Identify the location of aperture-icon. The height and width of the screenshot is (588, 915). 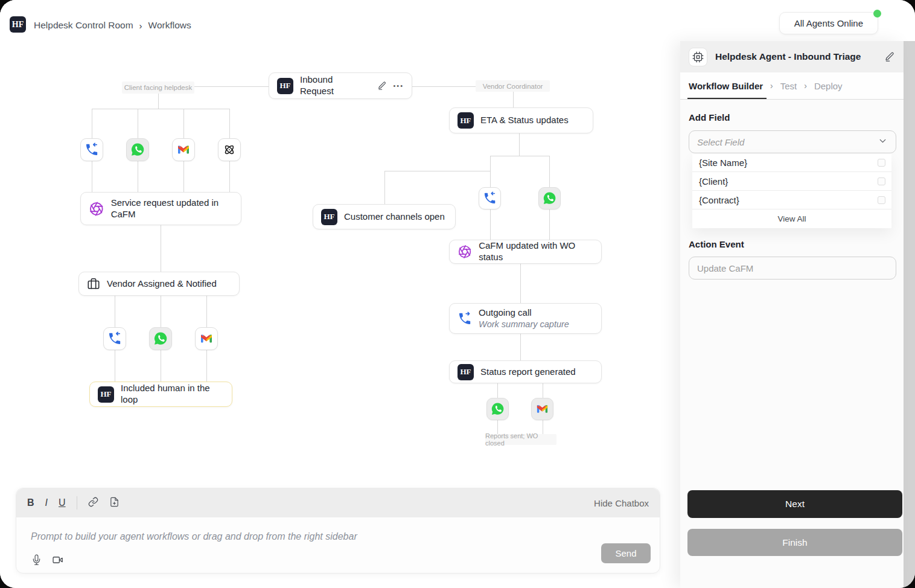
(465, 252).